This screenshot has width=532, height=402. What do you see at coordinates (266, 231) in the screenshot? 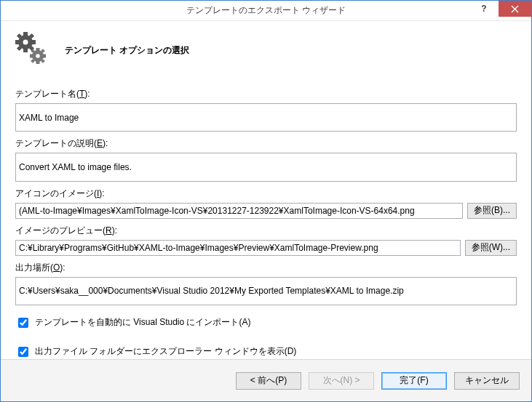
I see `preview-image-label: イメージのプレビュー(R):` at bounding box center [266, 231].